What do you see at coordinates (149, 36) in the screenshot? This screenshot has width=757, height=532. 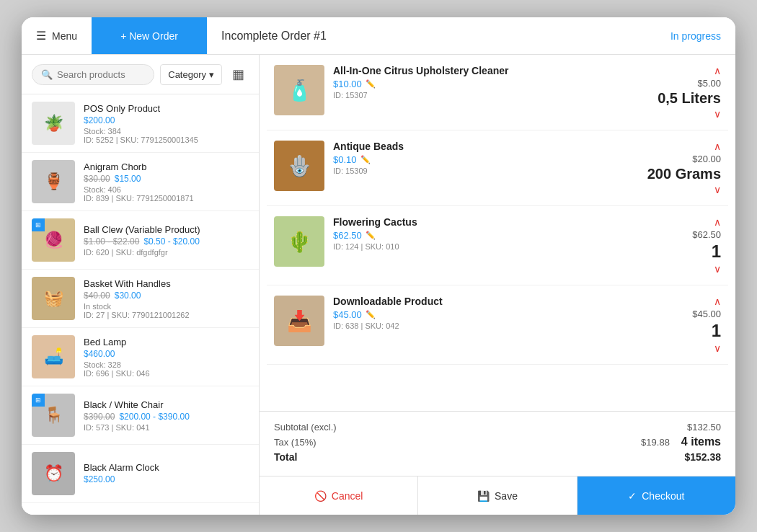 I see `new-order-label: + New Order` at bounding box center [149, 36].